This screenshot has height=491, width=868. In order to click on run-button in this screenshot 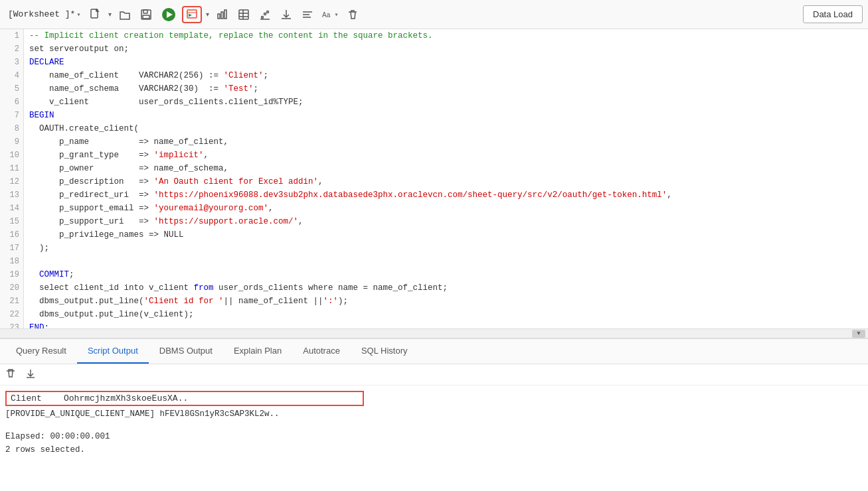, I will do `click(169, 15)`.